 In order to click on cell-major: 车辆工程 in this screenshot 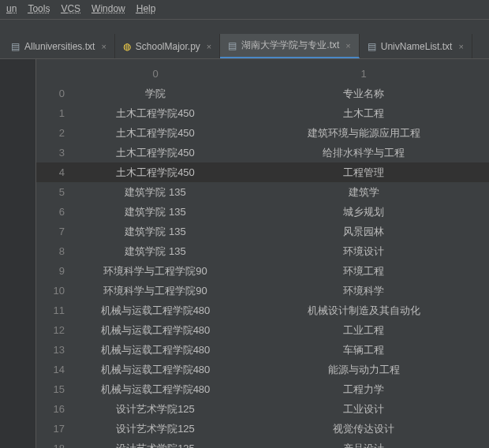, I will do `click(364, 350)`.